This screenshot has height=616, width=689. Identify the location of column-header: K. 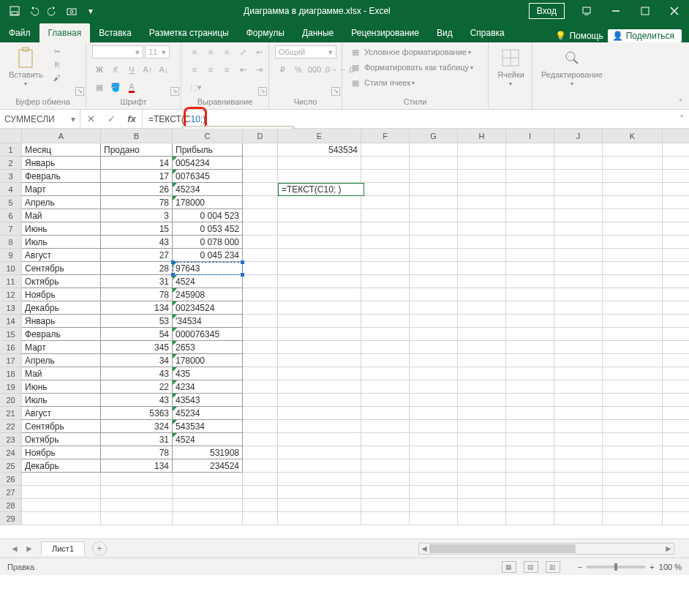
(633, 136).